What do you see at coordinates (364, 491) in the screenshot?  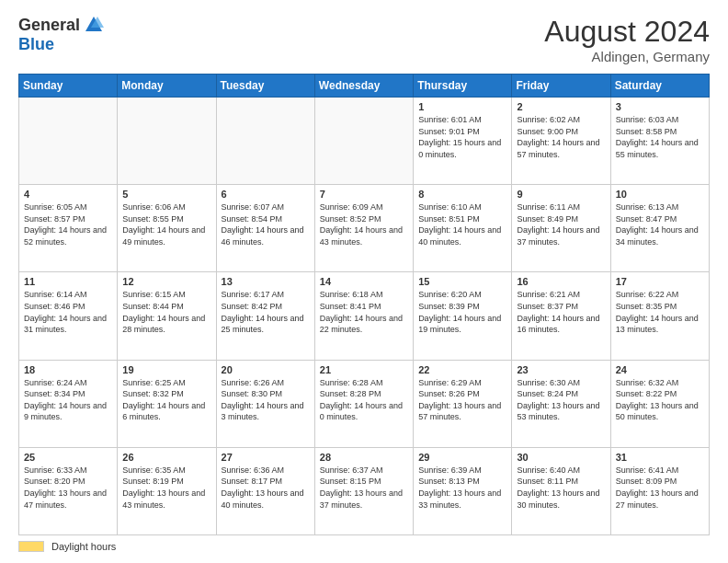 I see `table-row: 28Sunrise: 6:37 AM Sunset: 8:15 PM Dayli…` at bounding box center [364, 491].